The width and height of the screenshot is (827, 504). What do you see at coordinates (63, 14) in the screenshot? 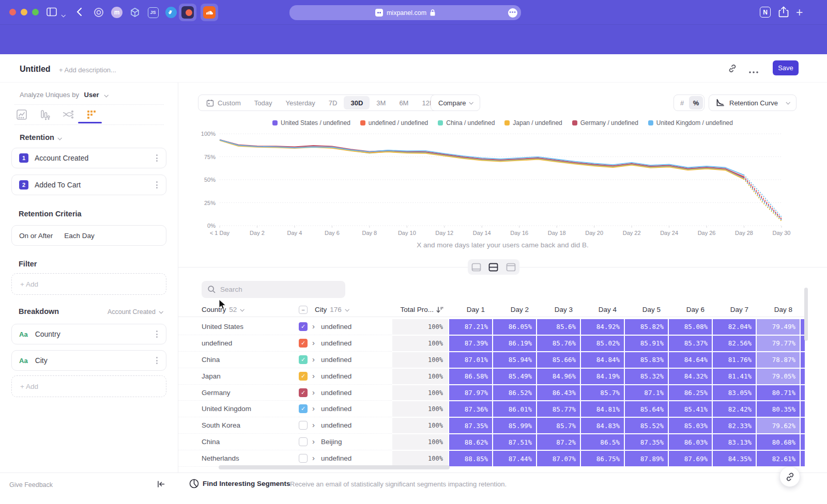
I see `chevron-down-icon` at bounding box center [63, 14].